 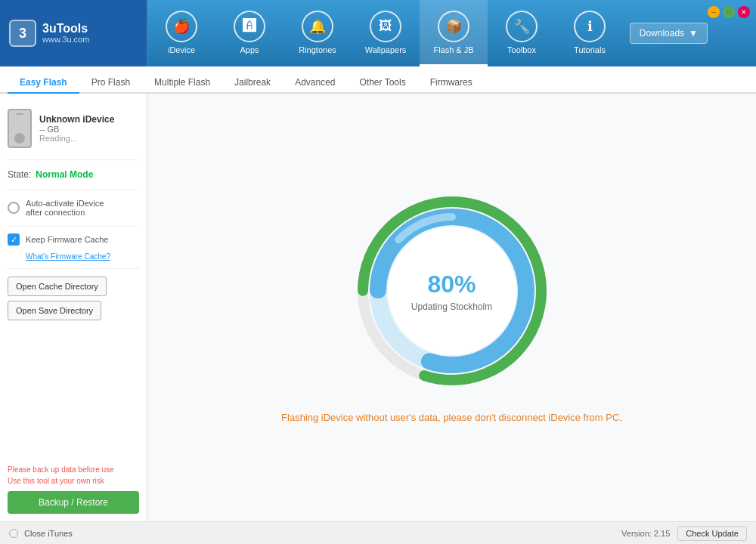 I want to click on nav-label-apps: Apps, so click(x=249, y=50).